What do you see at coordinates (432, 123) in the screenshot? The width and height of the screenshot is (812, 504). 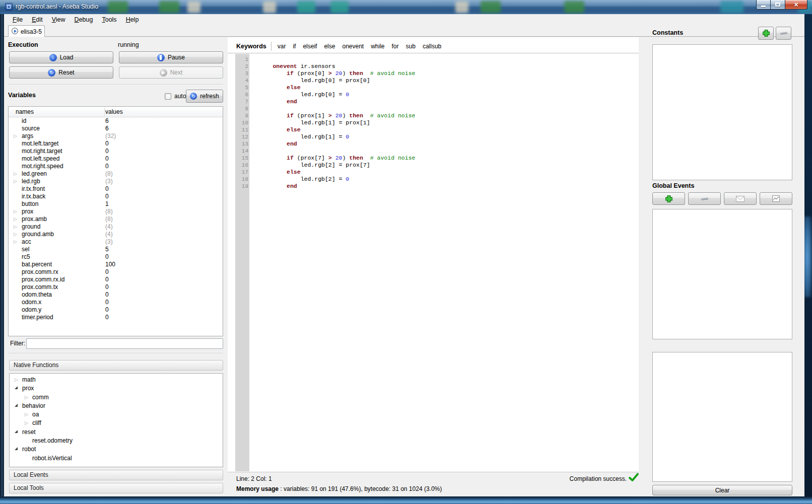 I see `code-text-area: 1onevent ir.sensors 2 if (prox[0] > 20) …` at bounding box center [432, 123].